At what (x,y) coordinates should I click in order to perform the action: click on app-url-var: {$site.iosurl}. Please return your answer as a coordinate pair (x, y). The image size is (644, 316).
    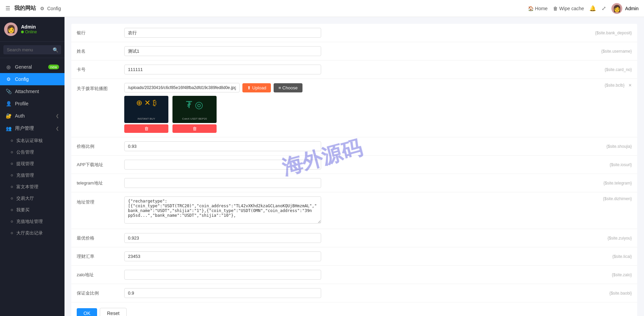
    Looking at the image, I should click on (621, 165).